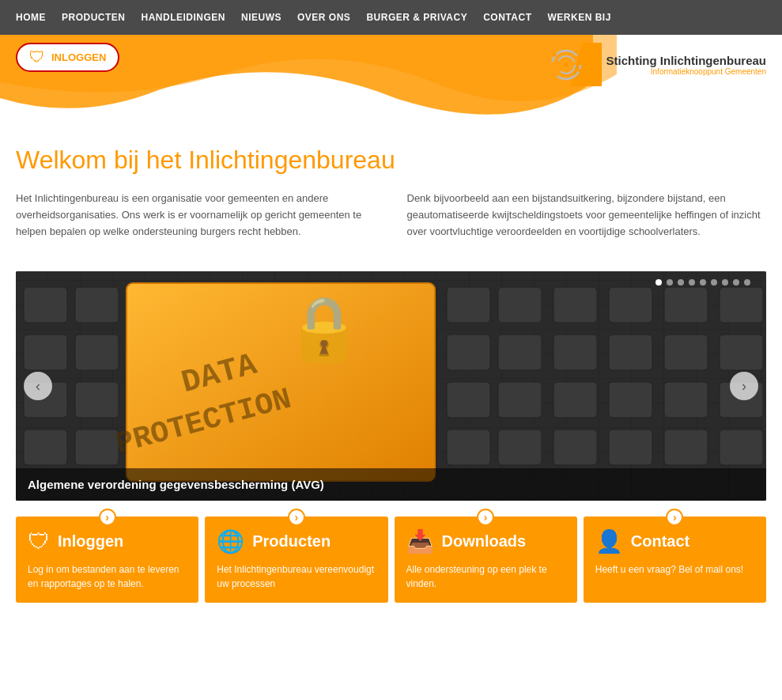  I want to click on carousel-next-button: ›, so click(744, 386).